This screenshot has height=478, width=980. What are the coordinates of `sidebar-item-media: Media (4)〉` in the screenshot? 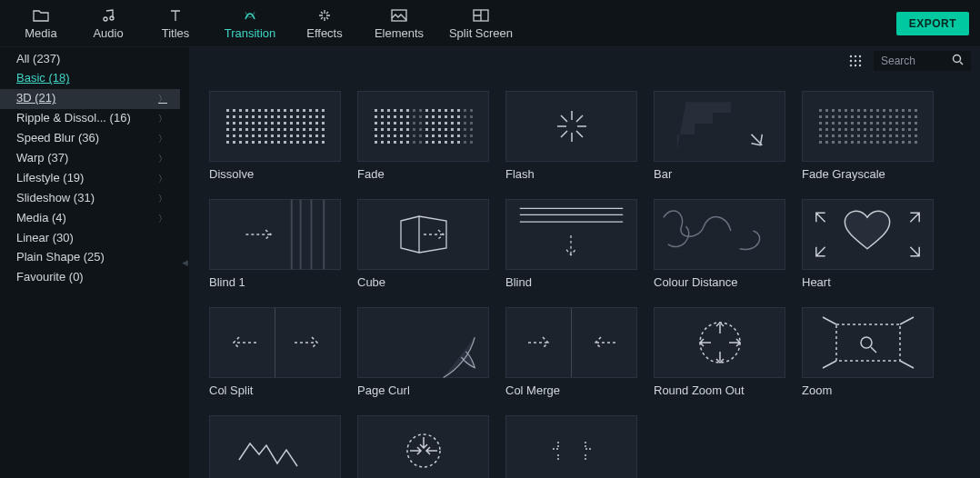 It's located at (90, 218).